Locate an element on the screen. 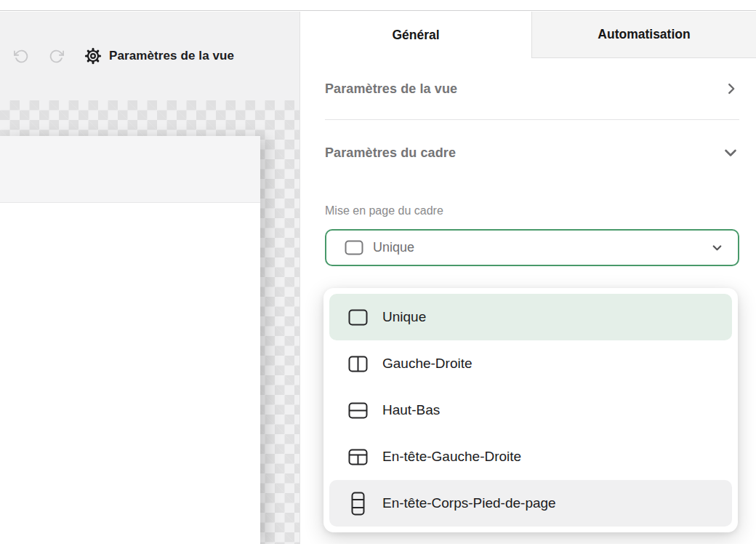  view-settings-button: Paramètres de la vue is located at coordinates (159, 56).